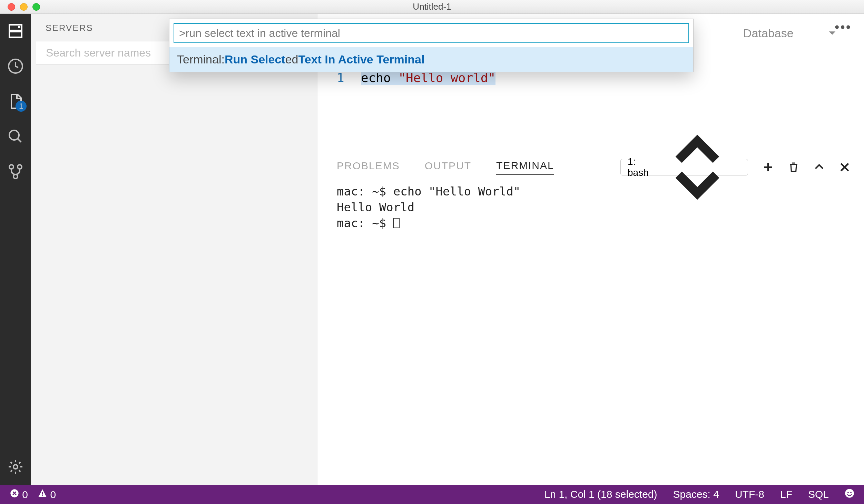 The width and height of the screenshot is (864, 504). What do you see at coordinates (16, 137) in the screenshot?
I see `search-icon` at bounding box center [16, 137].